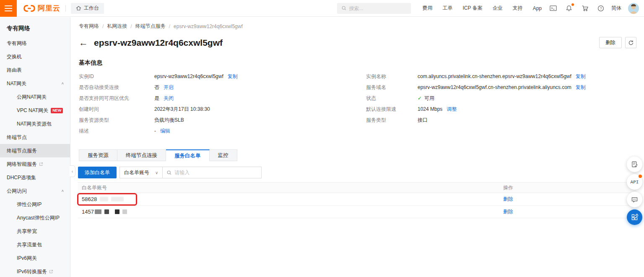  Describe the element at coordinates (601, 8) in the screenshot. I see `help-icon: ?` at that location.